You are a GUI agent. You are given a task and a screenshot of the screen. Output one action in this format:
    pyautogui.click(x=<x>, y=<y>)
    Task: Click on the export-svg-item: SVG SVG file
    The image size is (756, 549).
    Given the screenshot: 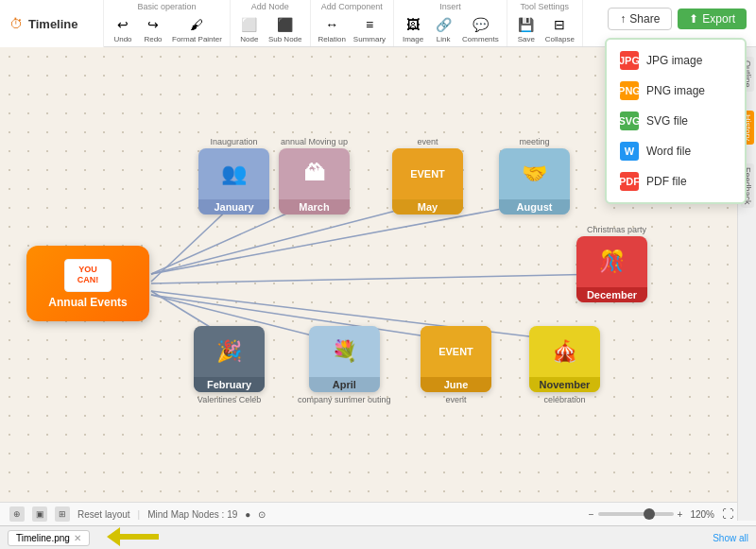 What is the action you would take?
    pyautogui.click(x=676, y=121)
    